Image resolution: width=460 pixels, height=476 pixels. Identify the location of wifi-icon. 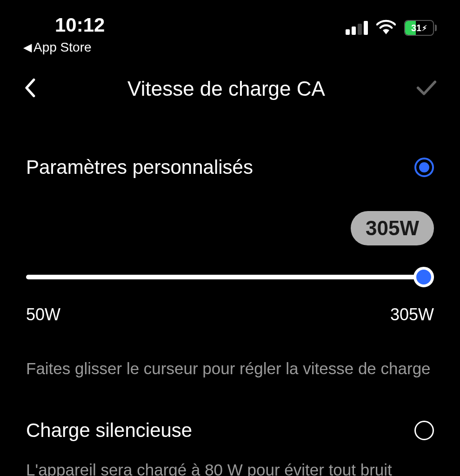
(386, 28).